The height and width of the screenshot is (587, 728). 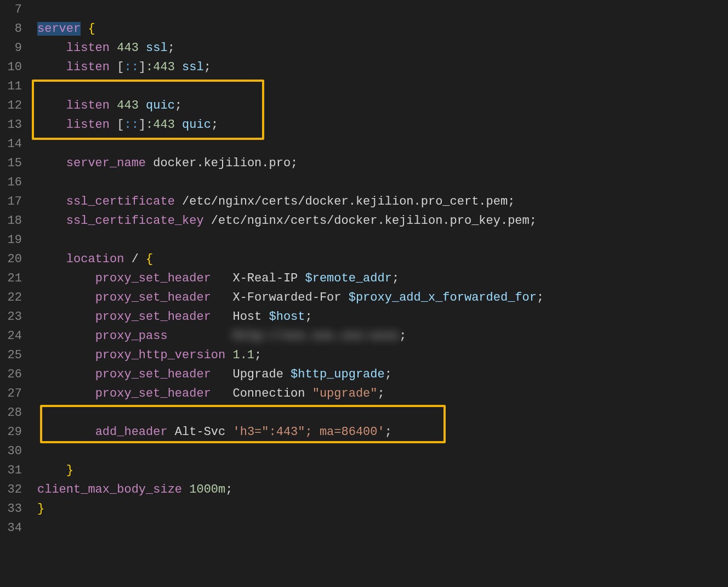 I want to click on line-number: 17, so click(x=11, y=202).